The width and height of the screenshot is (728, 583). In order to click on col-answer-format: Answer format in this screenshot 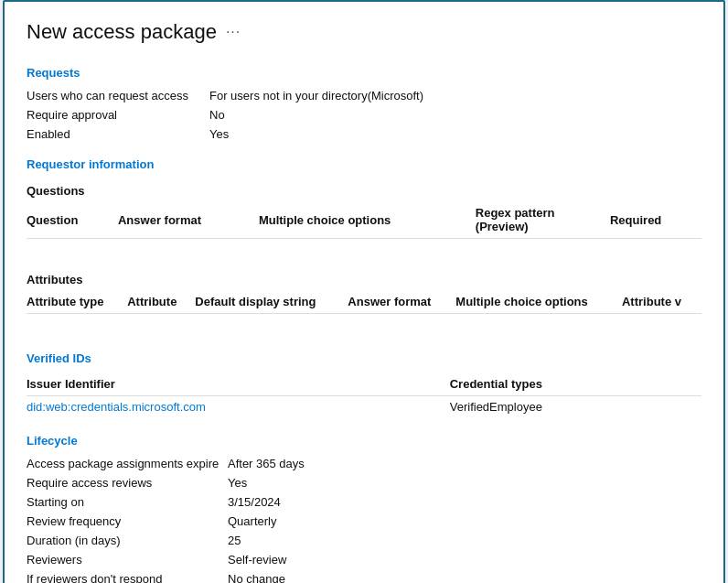, I will do `click(188, 220)`.